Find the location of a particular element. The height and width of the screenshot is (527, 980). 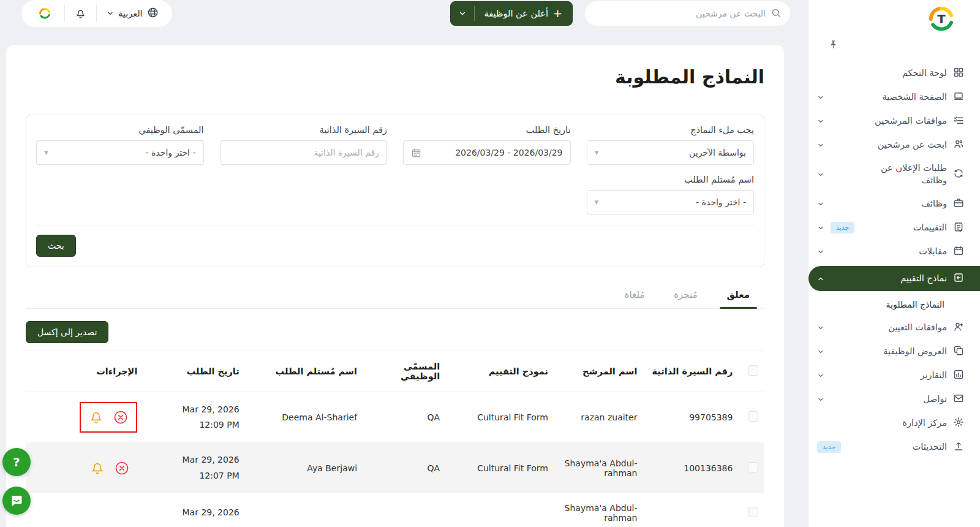

help-label: ? is located at coordinates (17, 462).